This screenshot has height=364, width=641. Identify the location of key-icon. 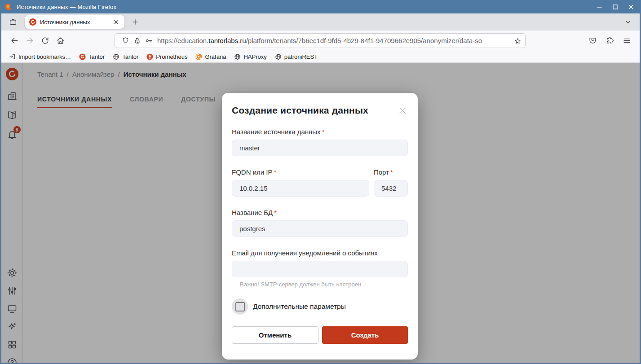
(149, 41).